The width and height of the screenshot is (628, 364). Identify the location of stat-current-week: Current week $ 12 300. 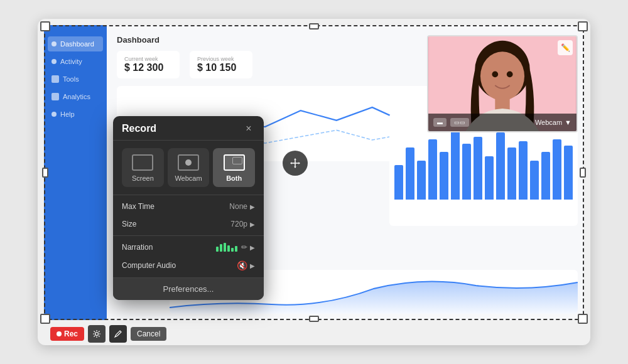
(148, 65).